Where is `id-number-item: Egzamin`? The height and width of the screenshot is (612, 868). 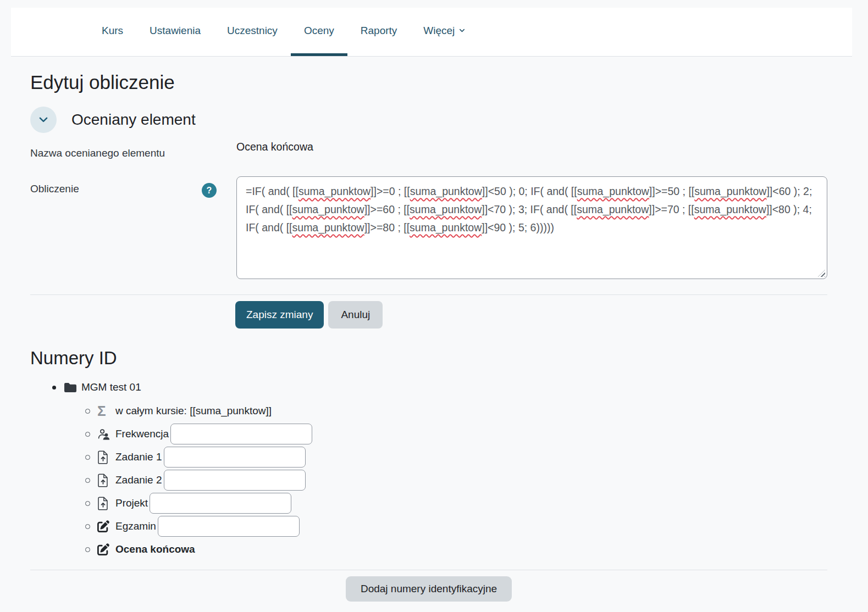
id-number-item: Egzamin is located at coordinates (456, 526).